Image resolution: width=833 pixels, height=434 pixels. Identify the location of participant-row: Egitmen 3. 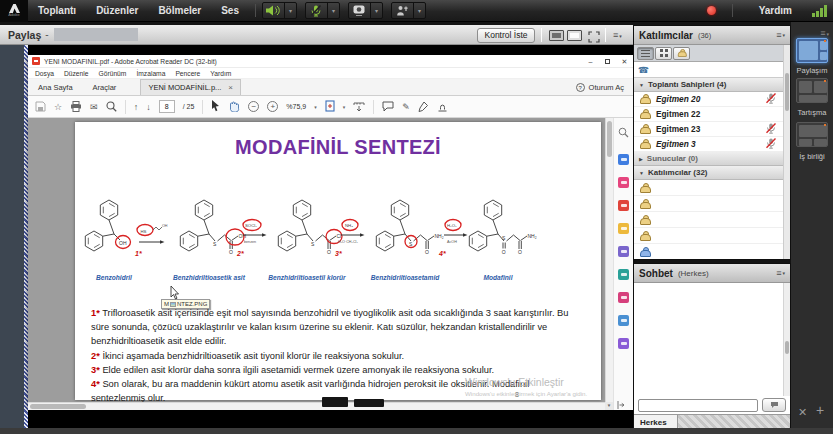
(712, 144).